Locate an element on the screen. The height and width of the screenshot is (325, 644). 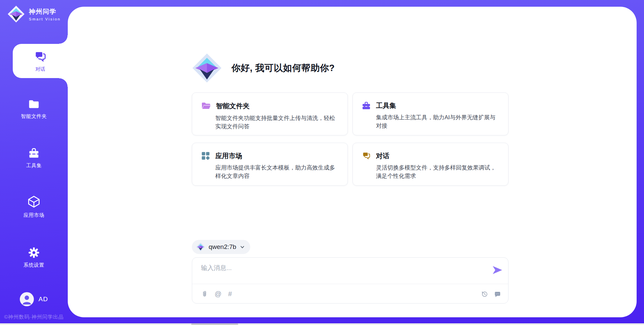
card-description: 集成市场上主流工具，助力AI与外界无缝扩展与对接 is located at coordinates (438, 122).